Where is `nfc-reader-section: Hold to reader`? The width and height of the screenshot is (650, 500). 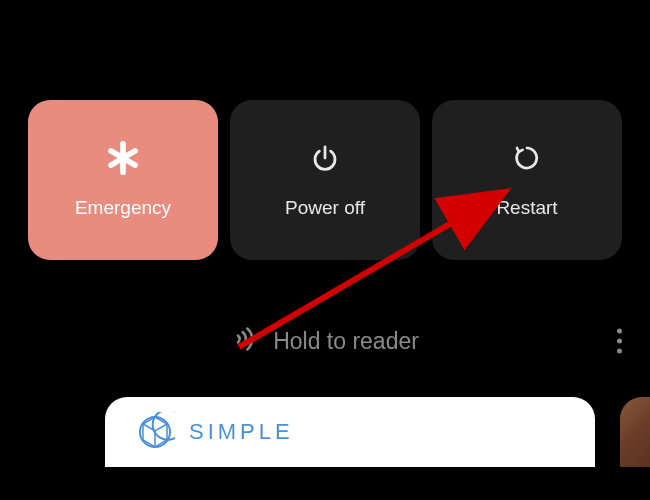 nfc-reader-section: Hold to reader is located at coordinates (325, 341).